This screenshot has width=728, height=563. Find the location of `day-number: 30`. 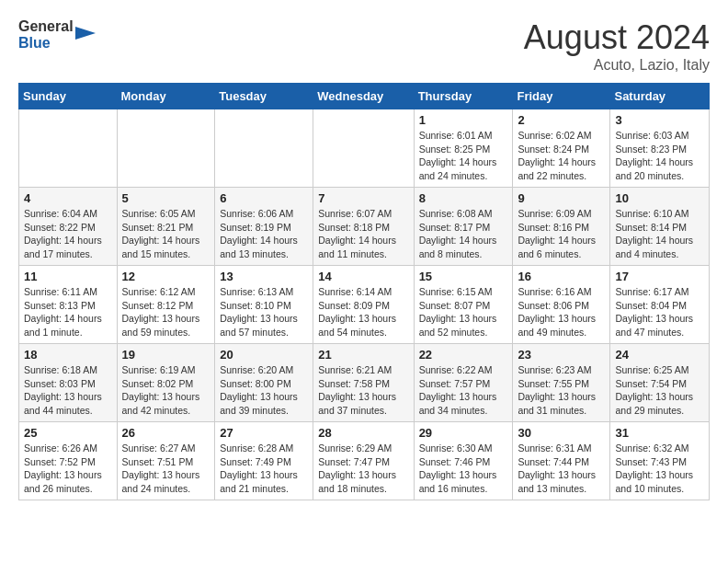

day-number: 30 is located at coordinates (561, 432).